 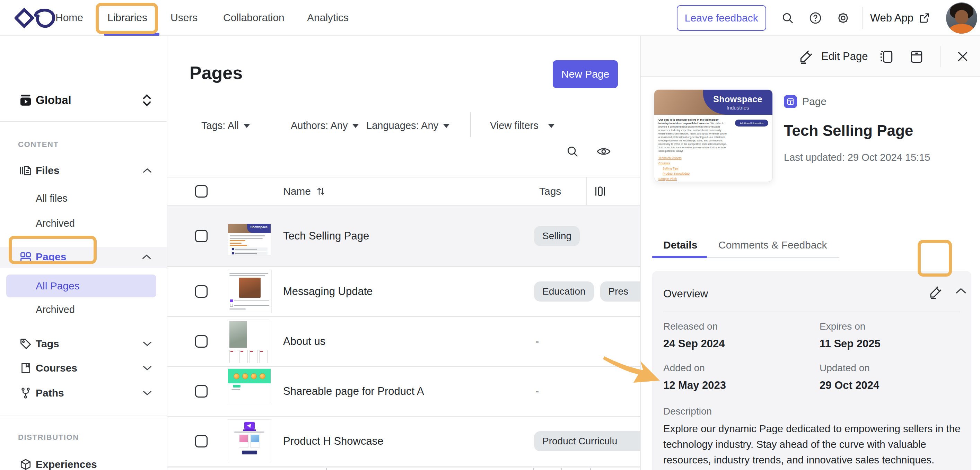 I want to click on page-title: Pages, so click(x=216, y=73).